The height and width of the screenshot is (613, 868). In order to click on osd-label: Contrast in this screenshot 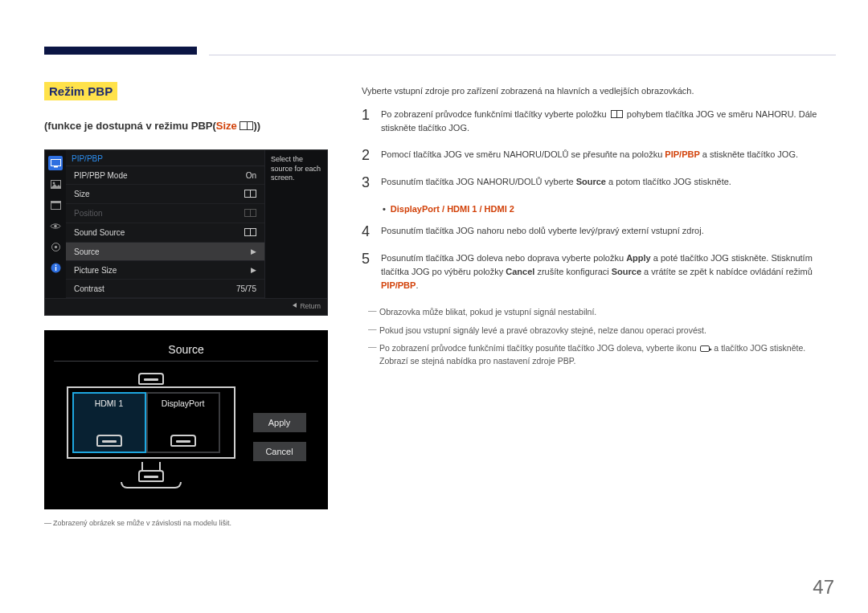, I will do `click(89, 289)`.